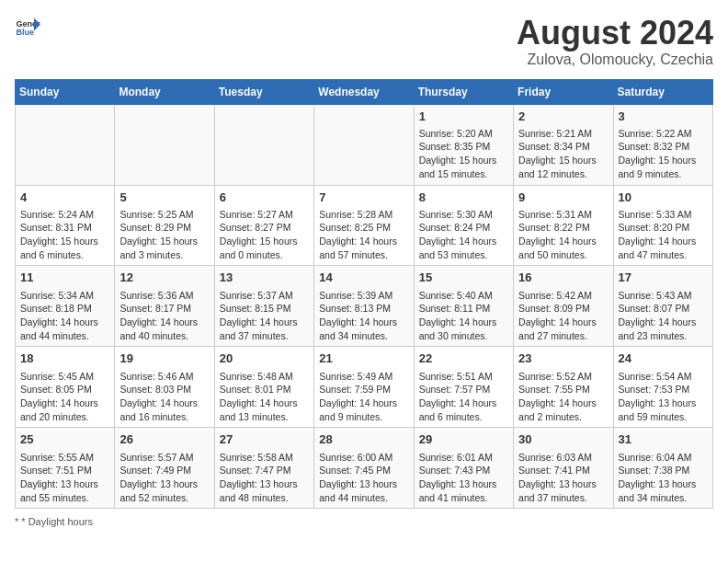 This screenshot has width=728, height=563. Describe the element at coordinates (364, 144) in the screenshot. I see `calendar-week-row: 1Sunrise: 5:20 AM Sunset: 8:35 PM Daylig…` at that location.